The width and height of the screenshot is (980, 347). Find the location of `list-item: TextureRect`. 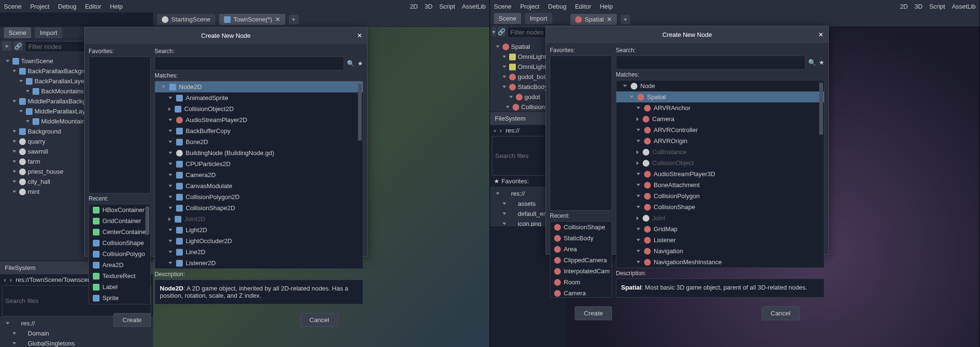

list-item: TextureRect is located at coordinates (120, 276).